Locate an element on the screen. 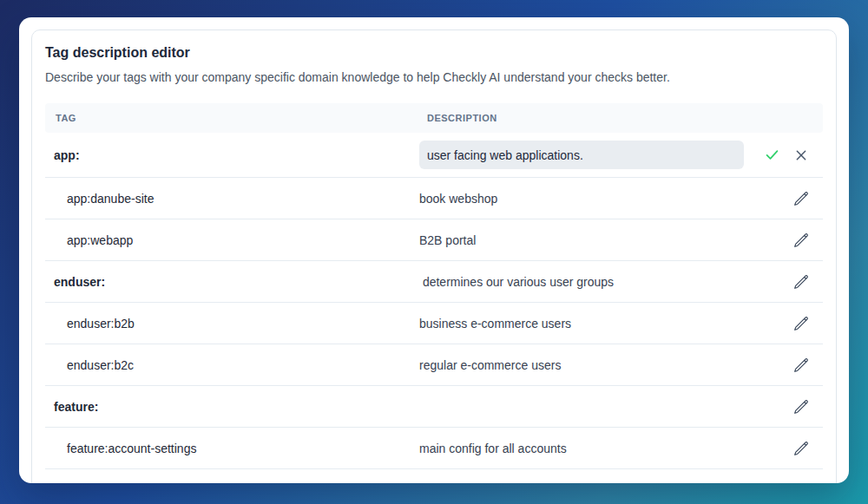 The width and height of the screenshot is (868, 504). column-header-description: Description is located at coordinates (621, 118).